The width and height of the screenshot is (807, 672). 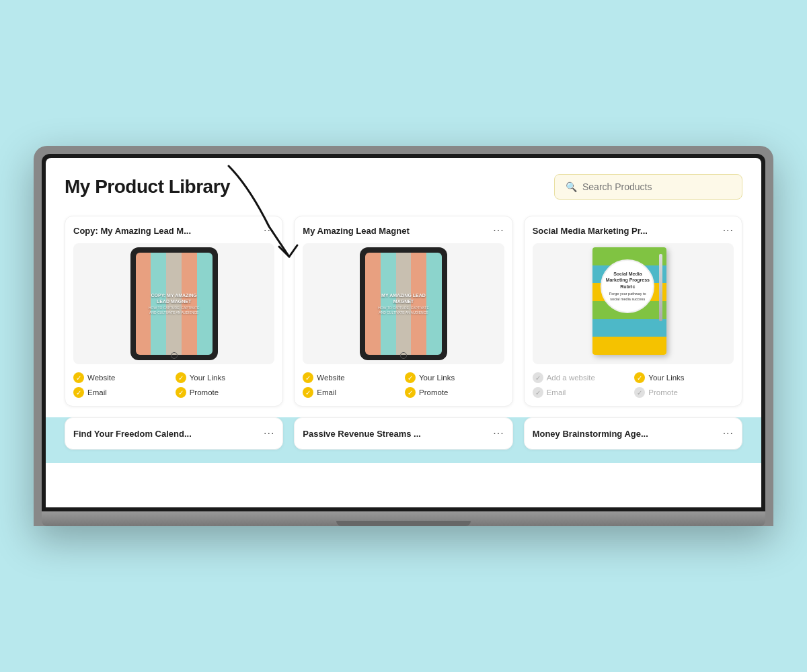 What do you see at coordinates (590, 231) in the screenshot?
I see `product-name: Social Media Marketing Pr...` at bounding box center [590, 231].